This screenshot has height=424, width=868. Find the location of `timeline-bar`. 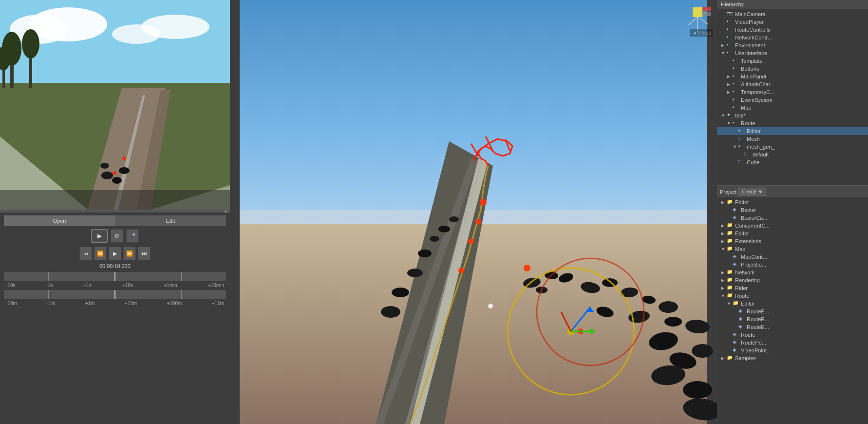

timeline-bar is located at coordinates (115, 276).